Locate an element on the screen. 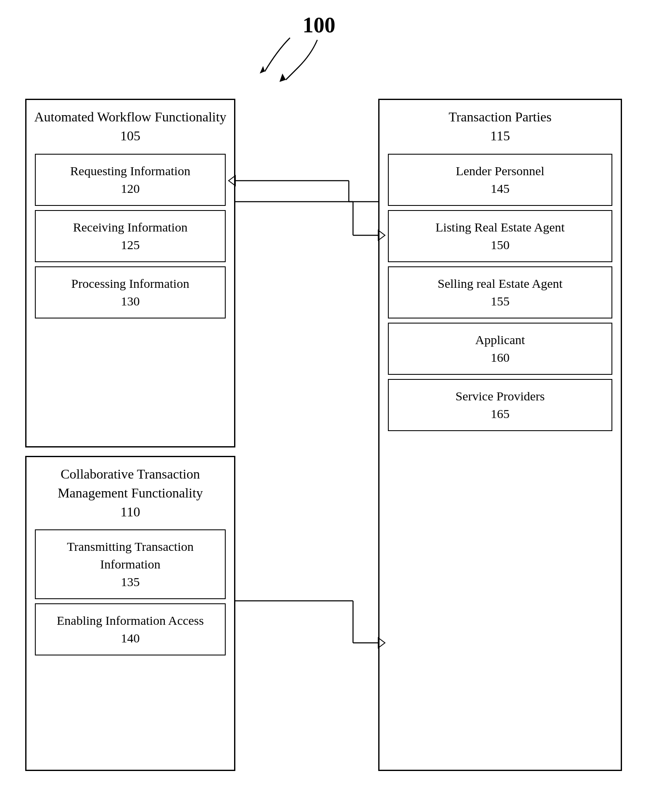 The image size is (672, 792). receiving-information-number: 125 is located at coordinates (130, 245).